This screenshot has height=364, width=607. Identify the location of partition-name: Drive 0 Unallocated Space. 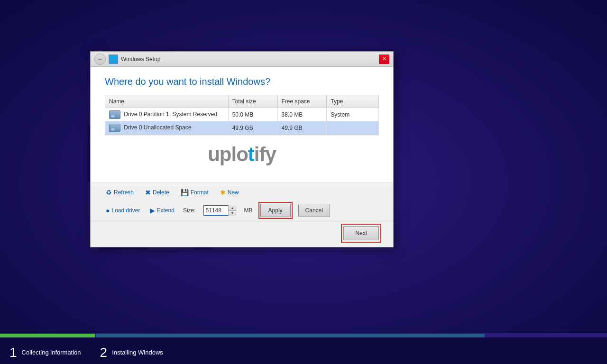
(167, 128).